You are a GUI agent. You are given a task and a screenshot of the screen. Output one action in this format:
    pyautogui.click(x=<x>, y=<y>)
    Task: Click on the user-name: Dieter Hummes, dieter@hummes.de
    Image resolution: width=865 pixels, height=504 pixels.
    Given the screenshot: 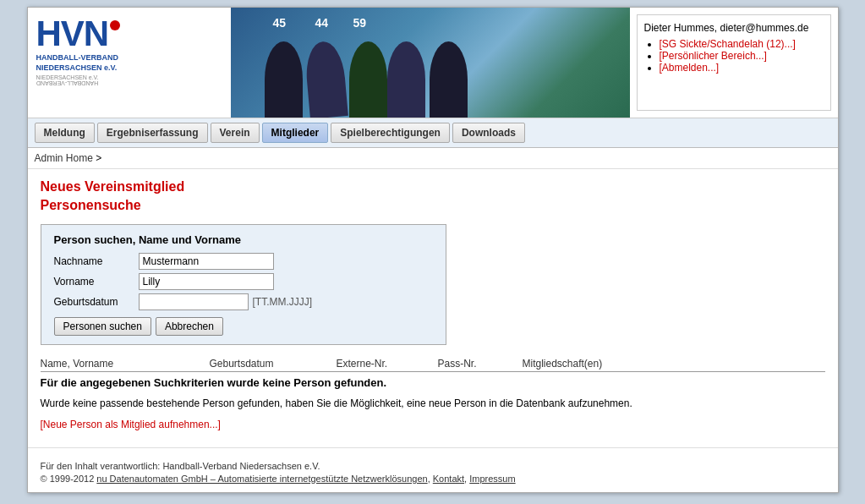 What is the action you would take?
    pyautogui.click(x=734, y=28)
    